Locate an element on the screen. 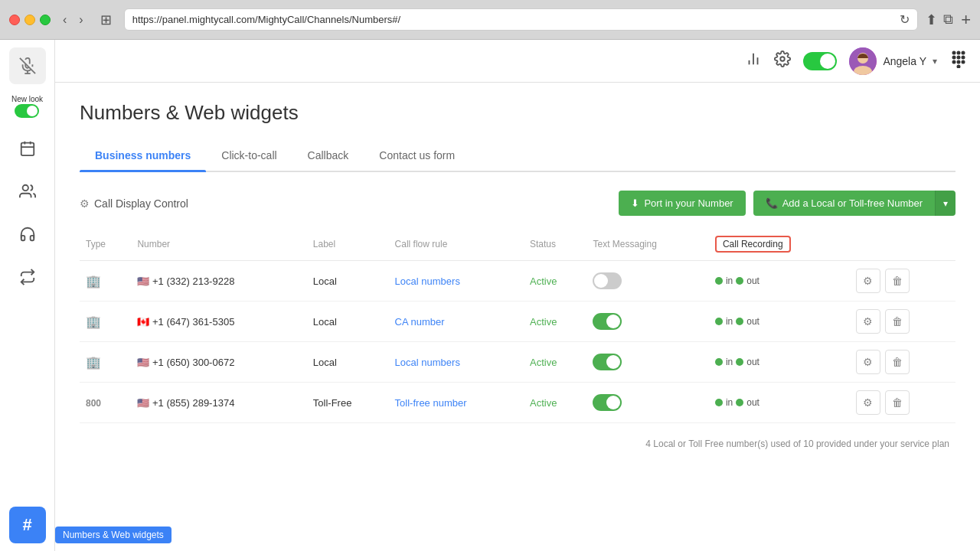  split-view-button: ⧉ is located at coordinates (948, 20).